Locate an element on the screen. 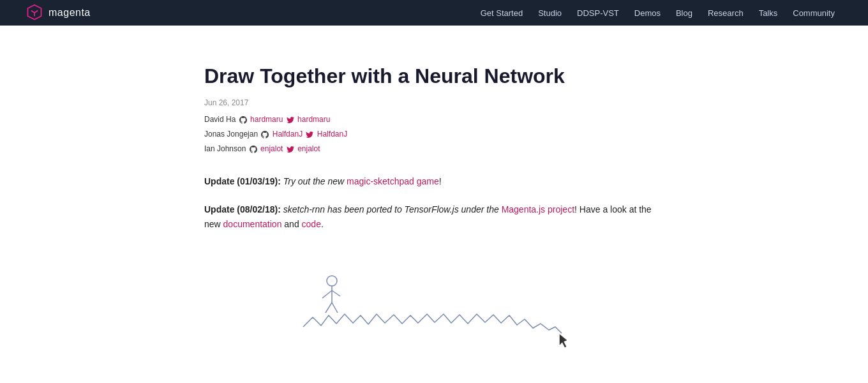 This screenshot has height=383, width=868. nav-demos: Demos is located at coordinates (647, 13).